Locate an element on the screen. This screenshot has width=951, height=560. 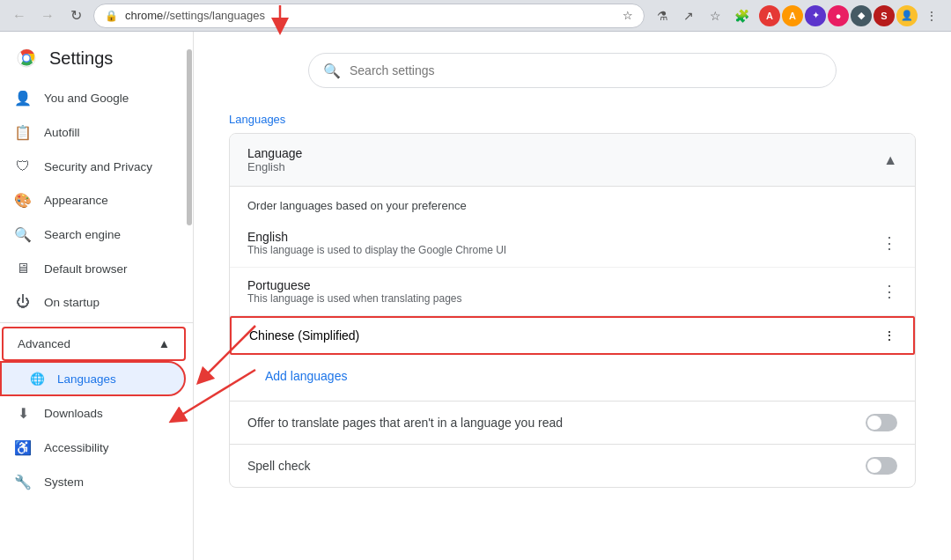
download-icon: ⬇ is located at coordinates (23, 414).